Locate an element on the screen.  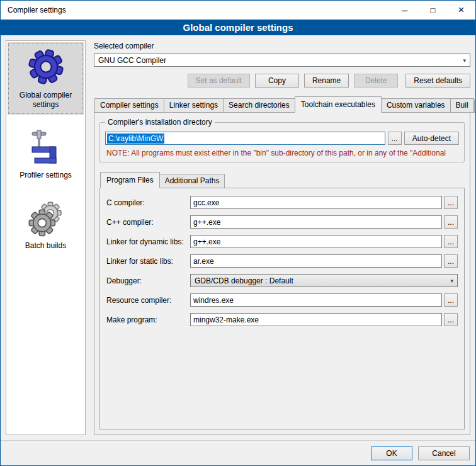
tab-scroll-controls: ◄ ► is located at coordinates (475, 106).